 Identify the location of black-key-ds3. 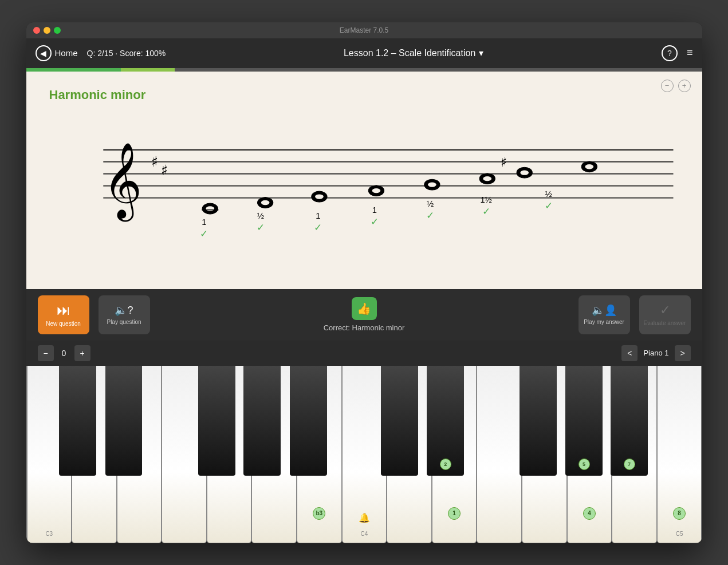
(124, 421).